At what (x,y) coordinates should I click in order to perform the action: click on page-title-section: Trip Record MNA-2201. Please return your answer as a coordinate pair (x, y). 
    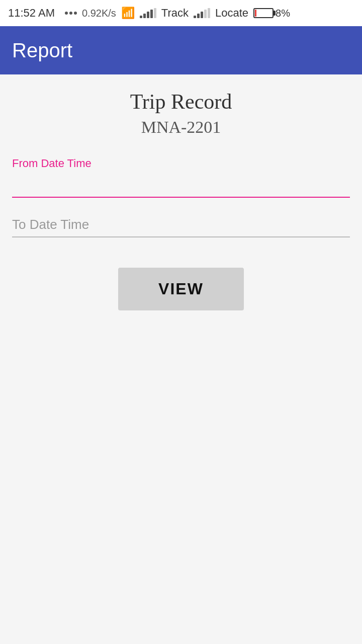
    Looking at the image, I should click on (181, 113).